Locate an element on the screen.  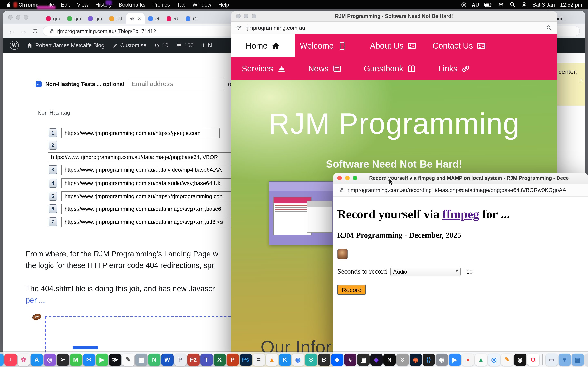
browser-tab: G is located at coordinates (191, 18).